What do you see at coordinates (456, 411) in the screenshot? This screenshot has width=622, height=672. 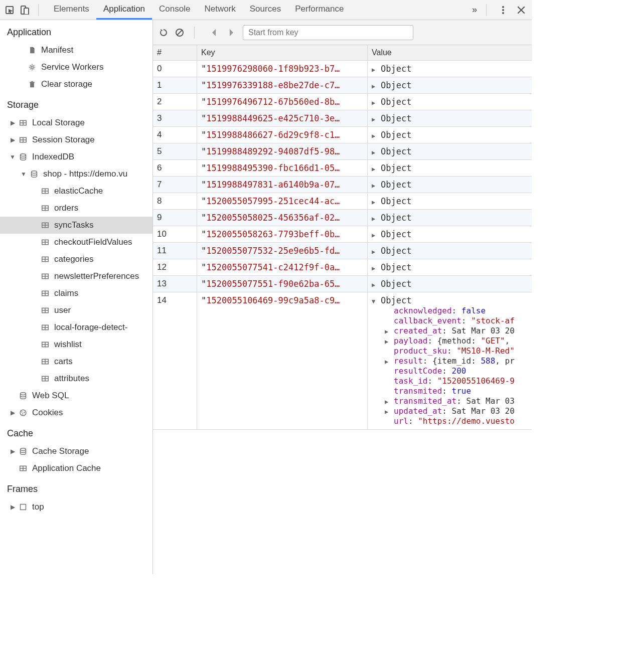 I see `object-property: ▶updated_at: Sat Mar 03 20` at bounding box center [456, 411].